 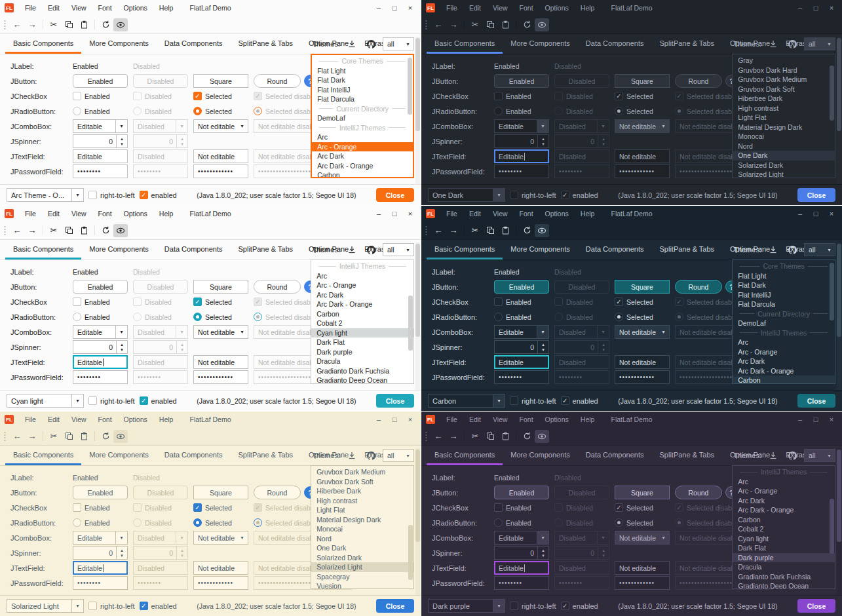 What do you see at coordinates (784, 71) in the screenshot?
I see `theme-item: Gruvbox Dark Hard` at bounding box center [784, 71].